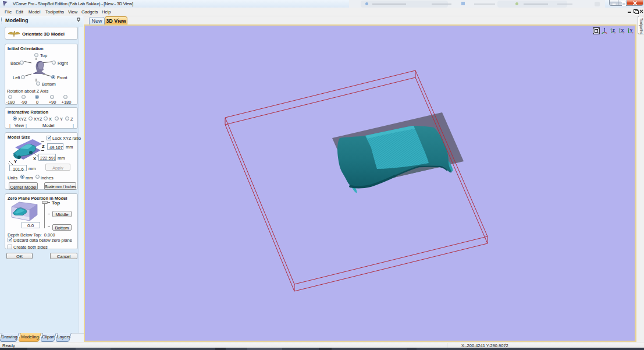  I want to click on svg-text: Y, so click(632, 30).